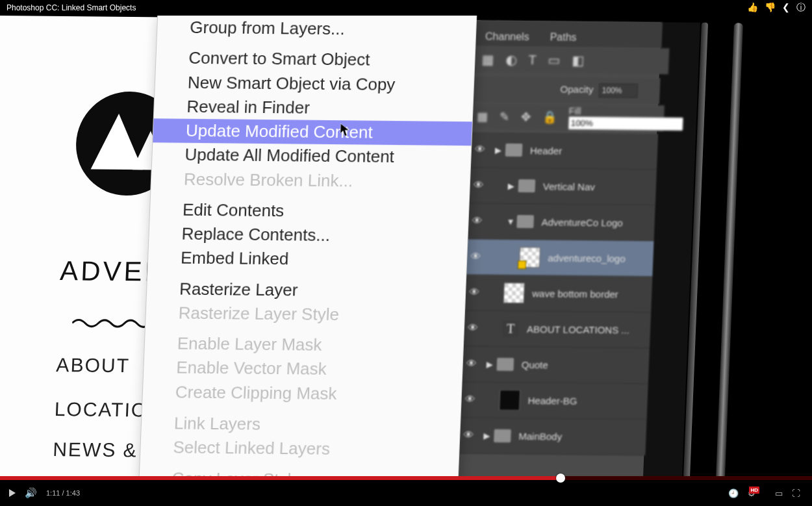 The width and height of the screenshot is (812, 506). Describe the element at coordinates (559, 258) in the screenshot. I see `layer-row: 👁adventureco_logo` at that location.